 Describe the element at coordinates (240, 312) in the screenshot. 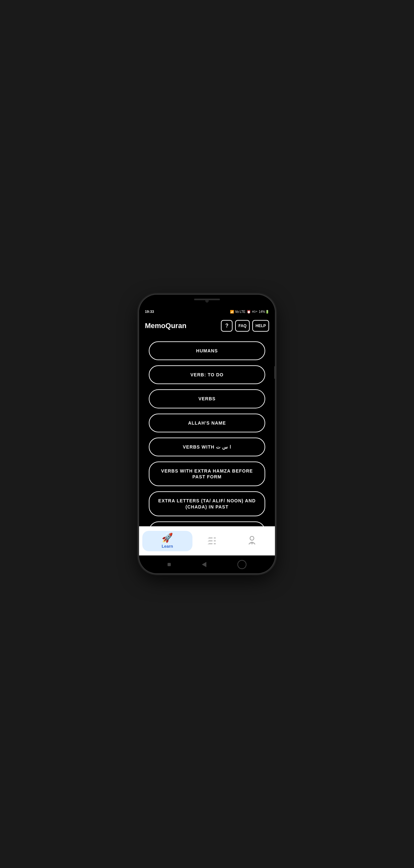

I see `signal-icons: Vo LTE` at that location.